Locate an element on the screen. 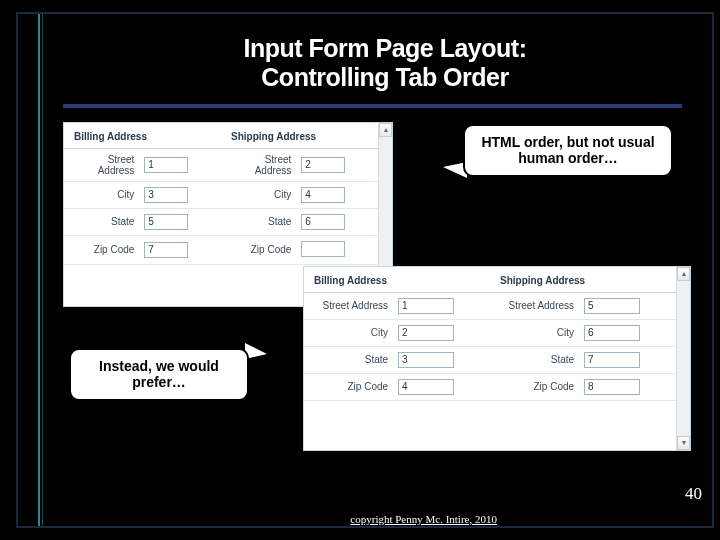 The width and height of the screenshot is (720, 540). title-line-2: Controlling Tab Order is located at coordinates (384, 77).